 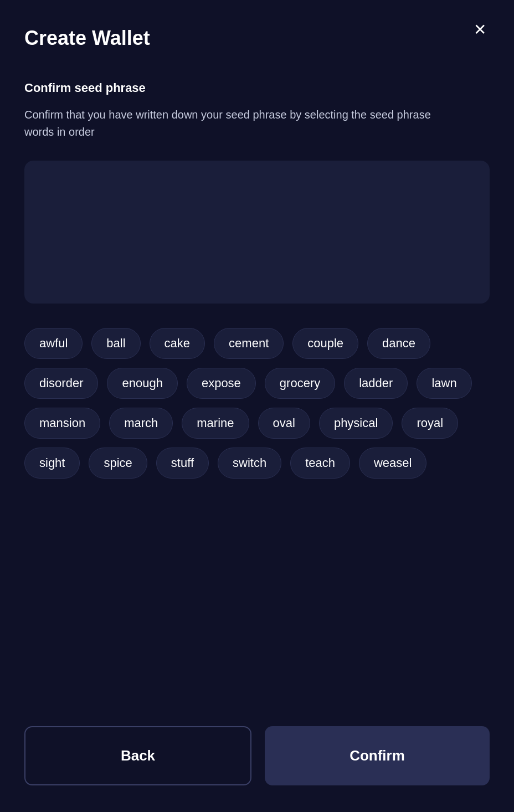 I want to click on word-chip: mansion, so click(x=62, y=423).